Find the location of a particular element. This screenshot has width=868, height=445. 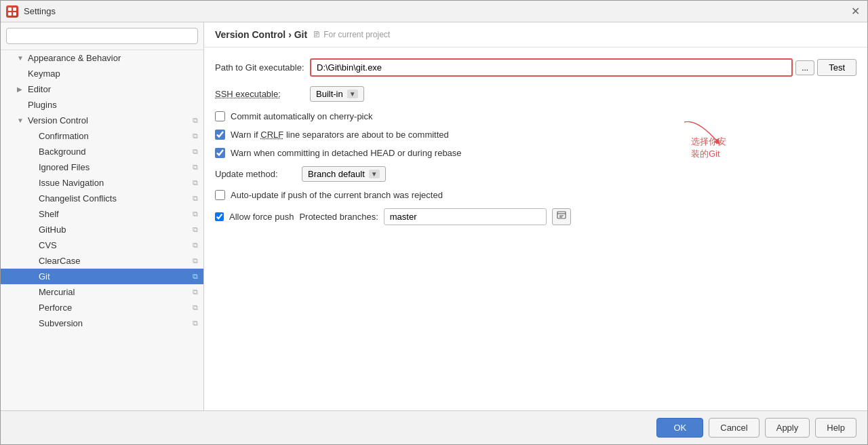

ok-button: OK is located at coordinates (679, 427).